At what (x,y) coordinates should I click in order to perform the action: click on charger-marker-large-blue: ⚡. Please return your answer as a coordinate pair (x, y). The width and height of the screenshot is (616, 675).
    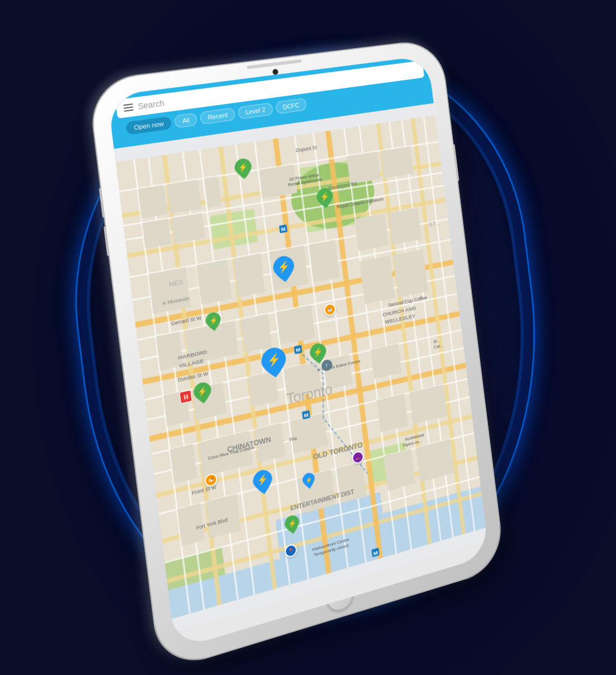
    Looking at the image, I should click on (274, 363).